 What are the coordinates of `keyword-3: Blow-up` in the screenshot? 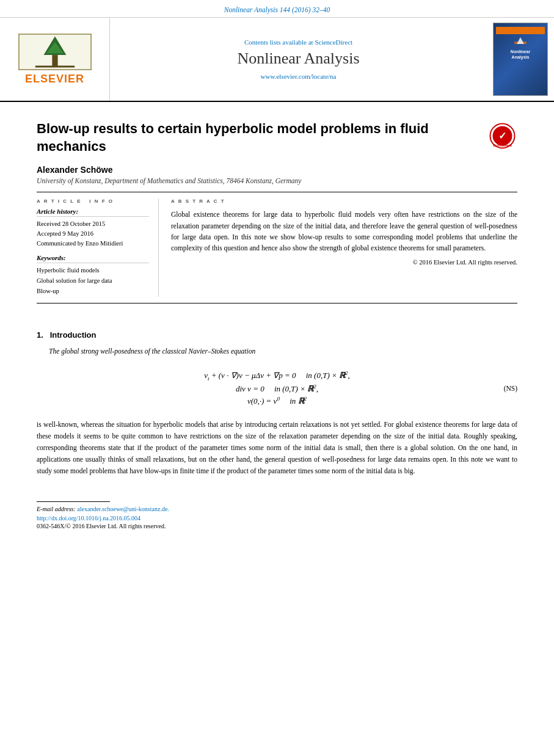 It's located at (93, 292).